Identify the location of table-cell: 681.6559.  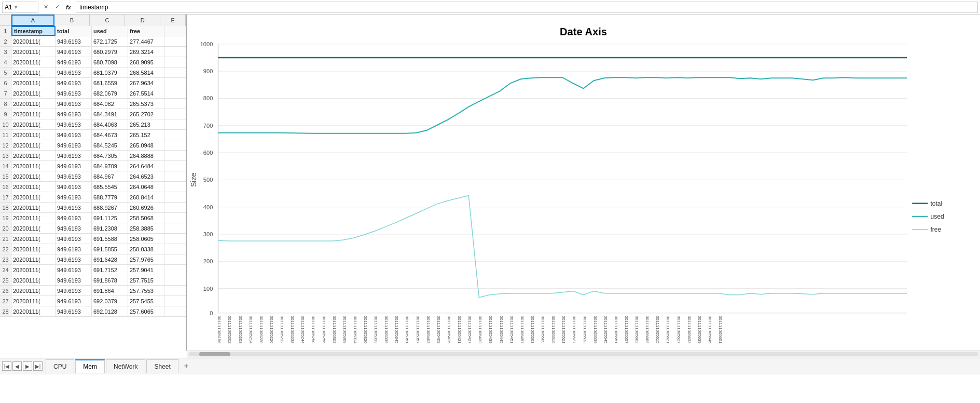
(110, 83).